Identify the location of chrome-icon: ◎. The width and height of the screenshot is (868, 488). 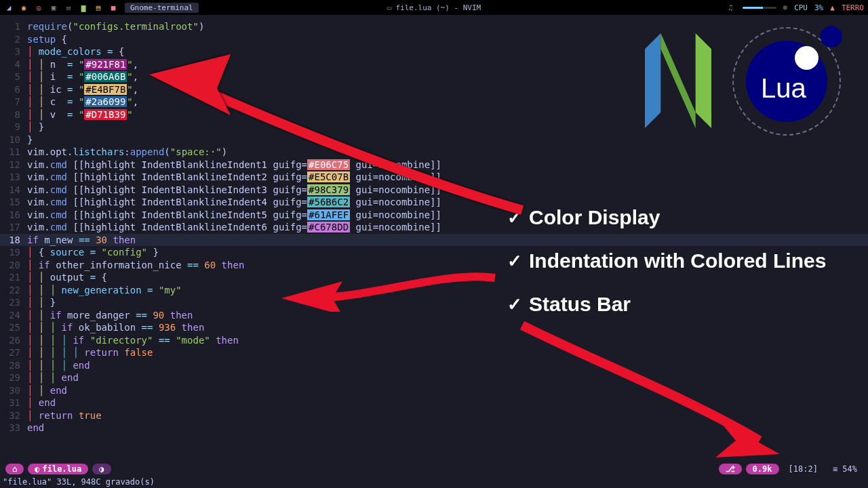
(39, 7).